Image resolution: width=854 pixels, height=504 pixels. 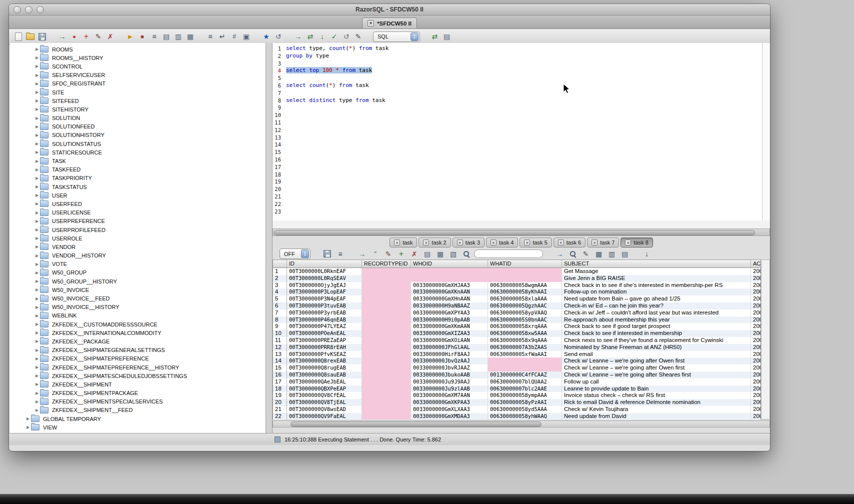 What do you see at coordinates (138, 316) in the screenshot?
I see `tree-item-weblink: ▶WEBLINK` at bounding box center [138, 316].